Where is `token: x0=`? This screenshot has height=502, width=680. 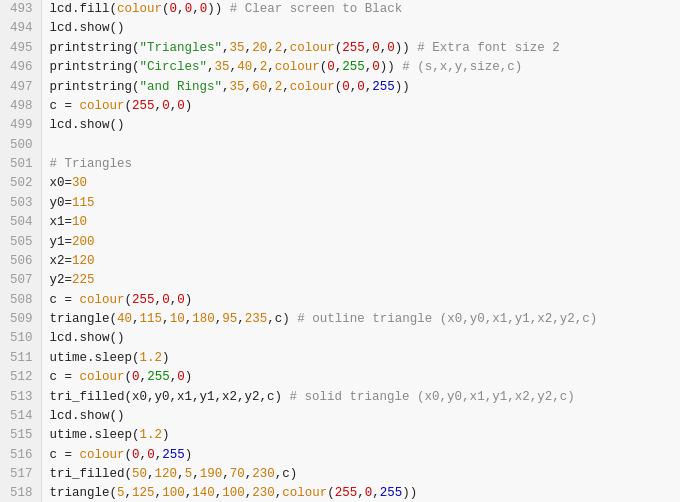 token: x0= is located at coordinates (62, 183).